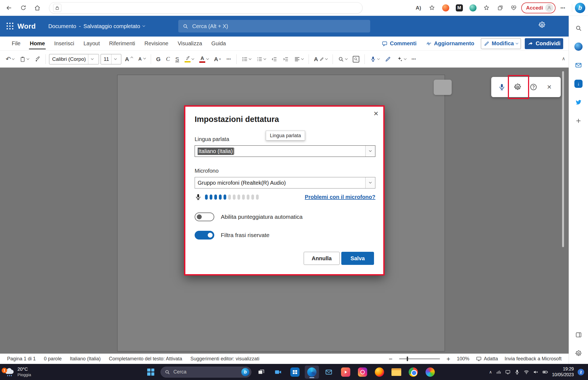 This screenshot has width=588, height=380. I want to click on edit-mode-button: Modifica, so click(501, 44).